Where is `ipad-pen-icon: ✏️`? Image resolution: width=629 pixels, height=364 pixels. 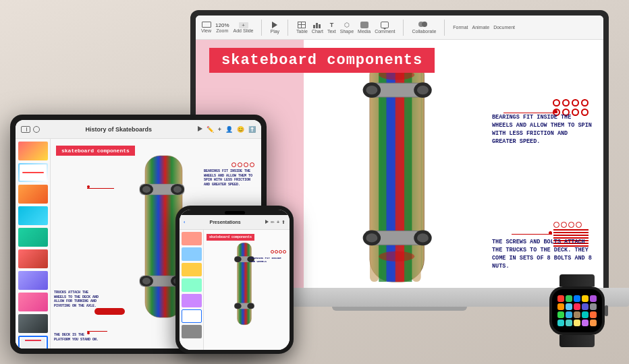 ipad-pen-icon: ✏️ is located at coordinates (211, 129).